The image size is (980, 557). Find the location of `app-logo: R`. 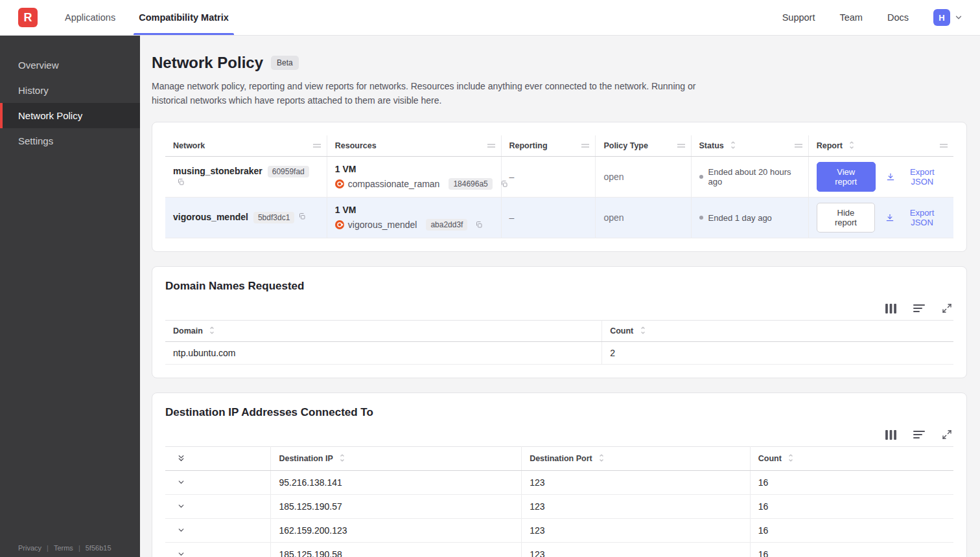

app-logo: R is located at coordinates (28, 17).